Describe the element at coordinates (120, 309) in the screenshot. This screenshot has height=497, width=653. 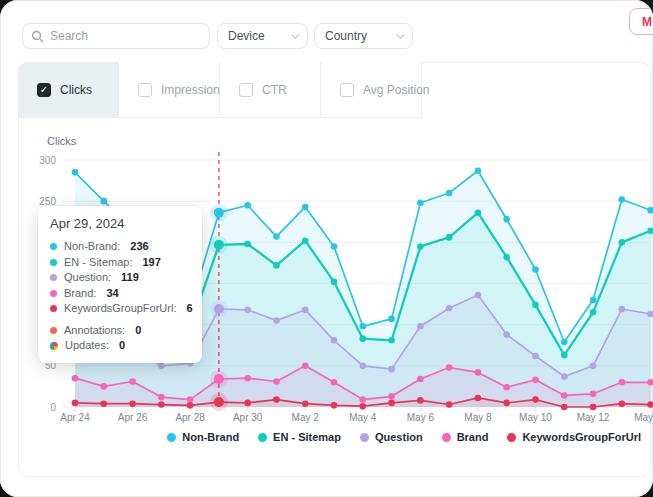
I see `tooltip-row: KeywordsGroupForUrl:6` at that location.